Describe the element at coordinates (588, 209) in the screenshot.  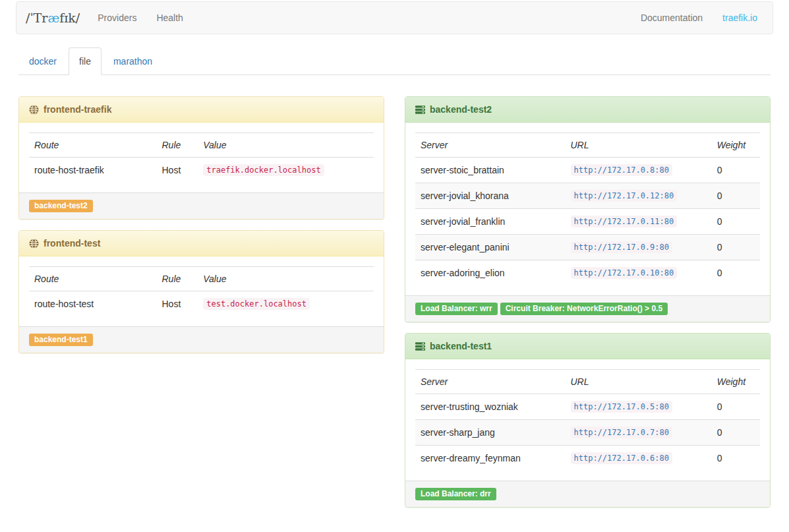
I see `backend-servers-table: Server URL Weight server-stoic_brattainh…` at that location.